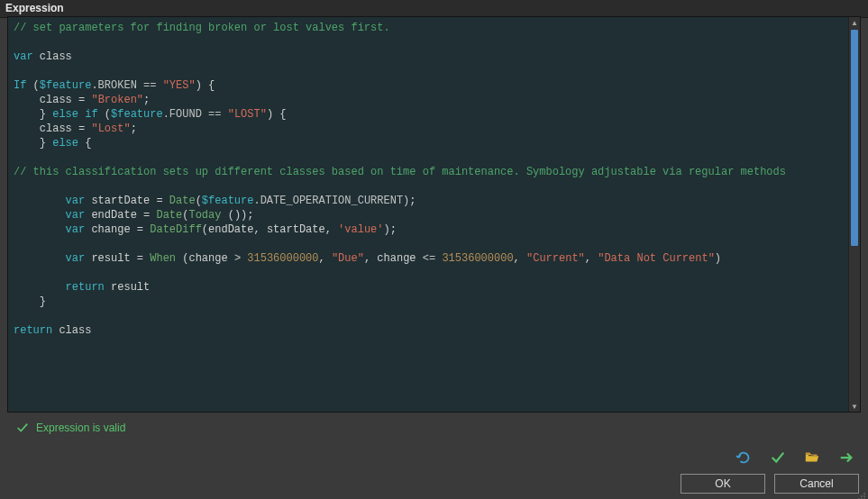 The image size is (868, 499). What do you see at coordinates (182, 114) in the screenshot?
I see `code-prop: .FOUND` at bounding box center [182, 114].